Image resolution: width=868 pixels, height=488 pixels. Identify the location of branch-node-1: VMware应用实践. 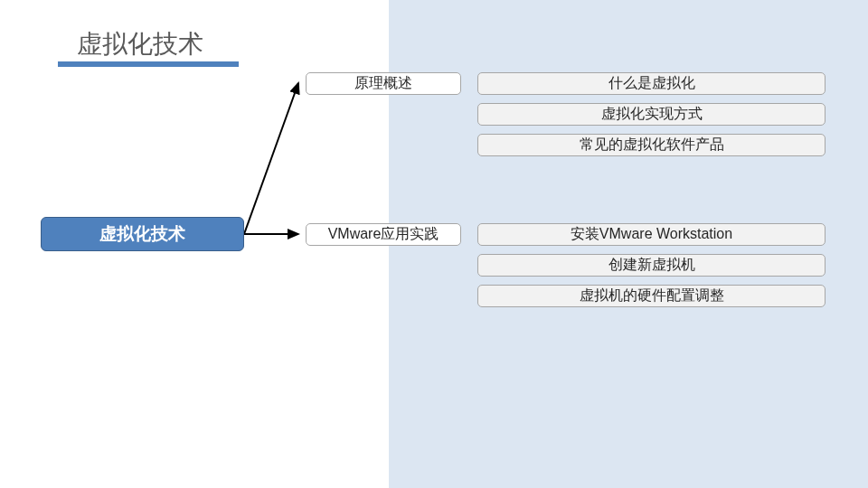
(383, 235).